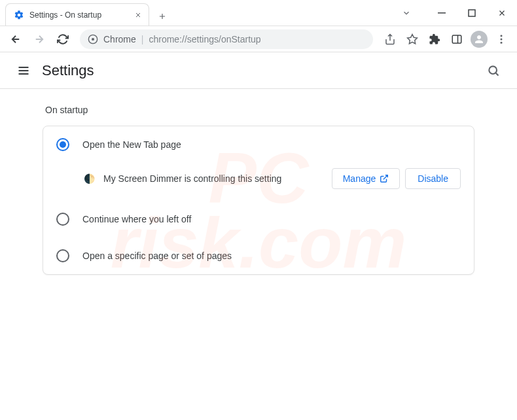  I want to click on window-controls, so click(454, 13).